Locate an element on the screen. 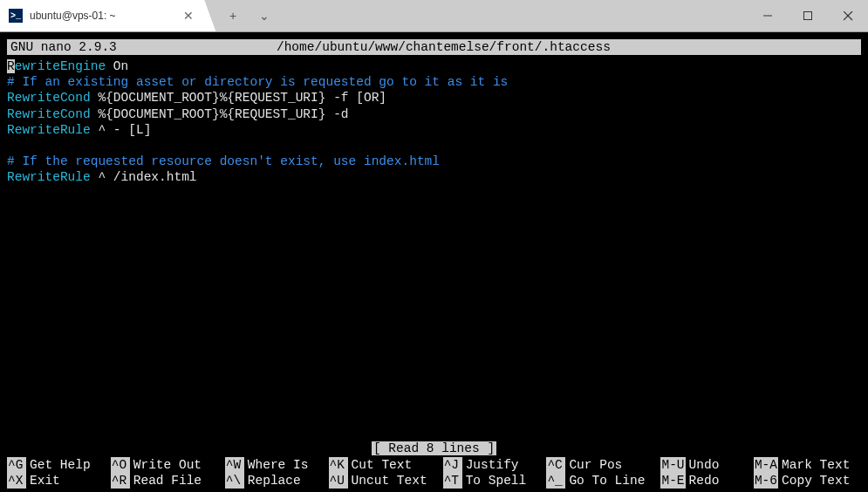 This screenshot has height=492, width=868. tab-title: ubuntu@vps-01: ~ is located at coordinates (101, 16).